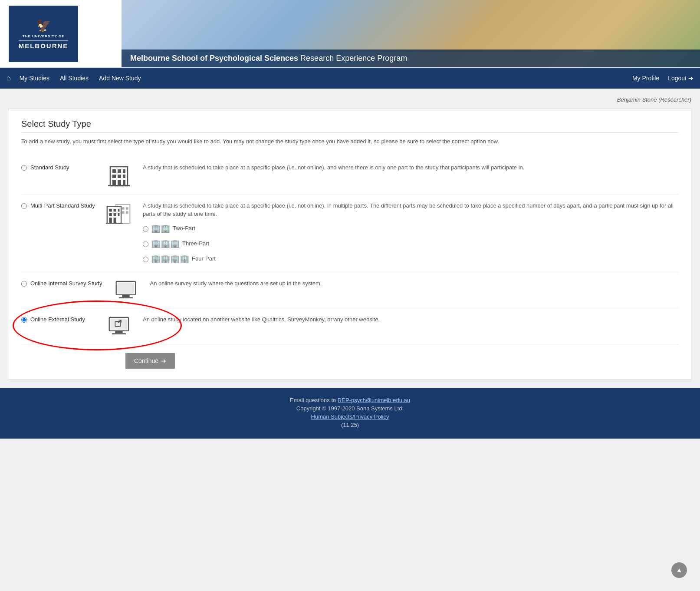  Describe the element at coordinates (350, 175) in the screenshot. I see `study-row-standard: Standard Study A study that is sch` at that location.